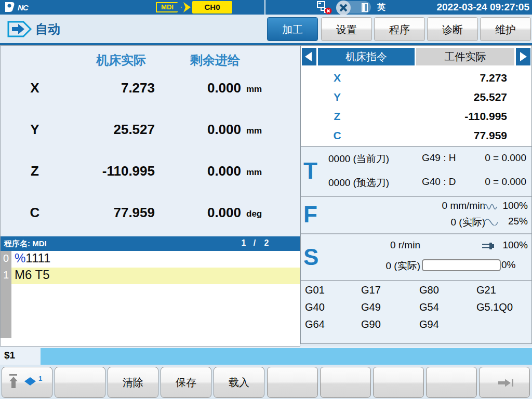 Image resolution: width=532 pixels, height=399 pixels. I want to click on softkey-save: 保存, so click(186, 382).